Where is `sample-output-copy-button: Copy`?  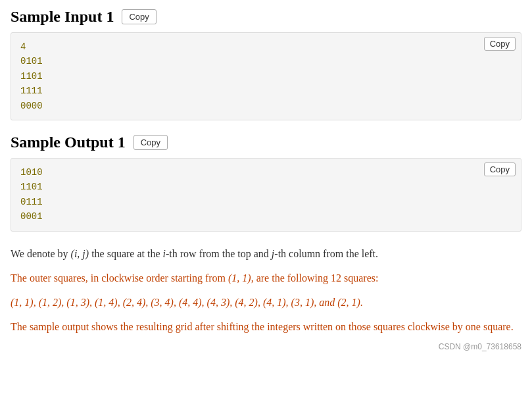
sample-output-copy-button: Copy is located at coordinates (151, 142).